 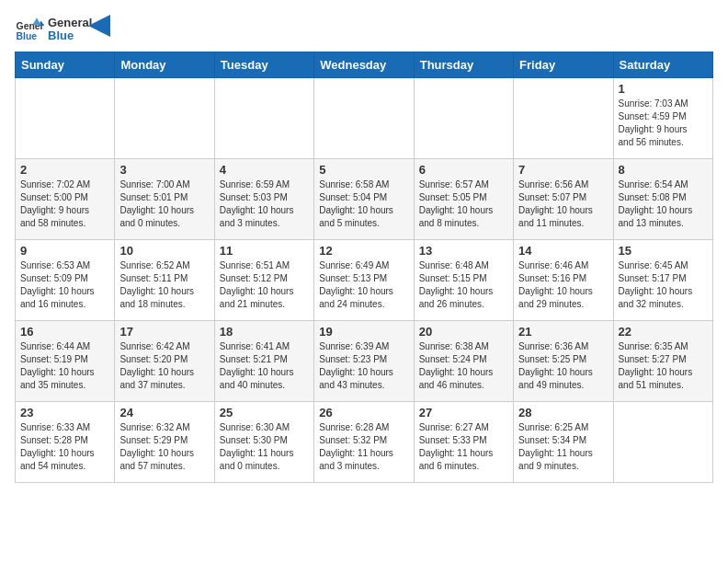 I want to click on day-number: 13, so click(x=463, y=250).